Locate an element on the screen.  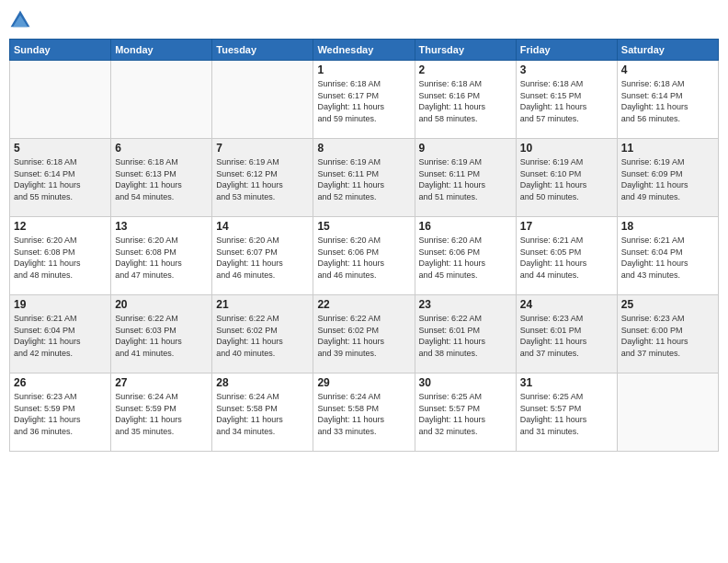
calendar-cell: 21Sunrise: 6:22 AM Sunset: 6:02 PM Dayli… is located at coordinates (263, 335).